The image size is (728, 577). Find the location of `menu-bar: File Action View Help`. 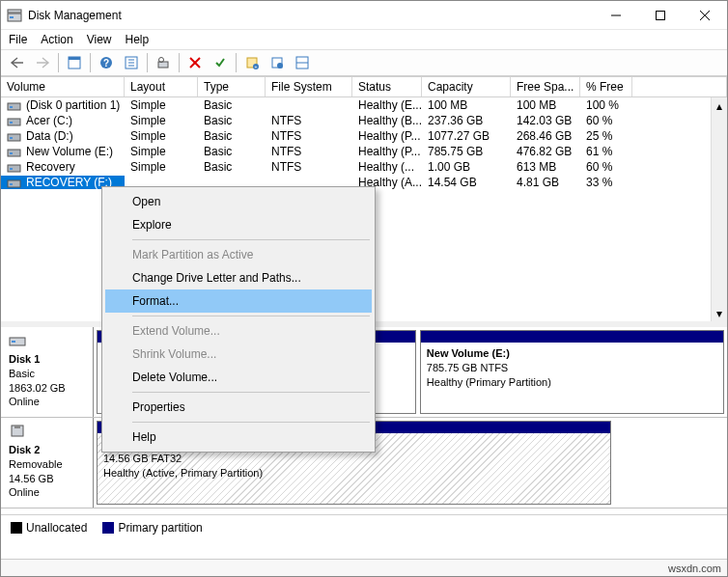

menu-bar: File Action View Help is located at coordinates (364, 40).